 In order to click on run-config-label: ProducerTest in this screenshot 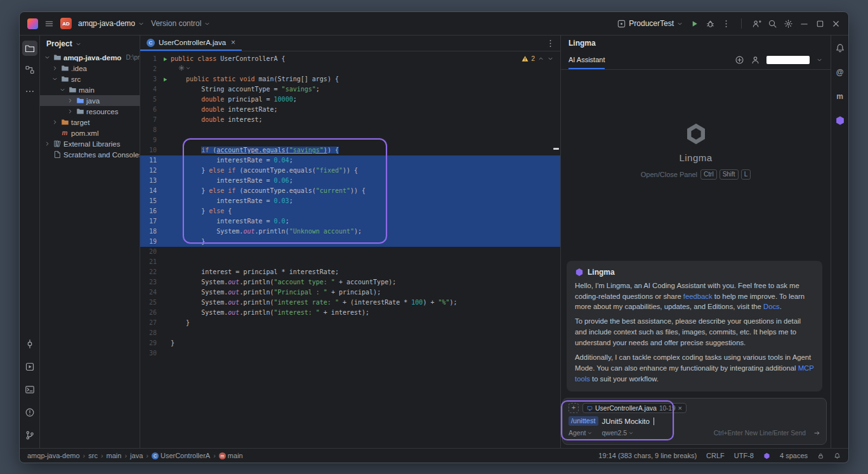, I will do `click(651, 23)`.